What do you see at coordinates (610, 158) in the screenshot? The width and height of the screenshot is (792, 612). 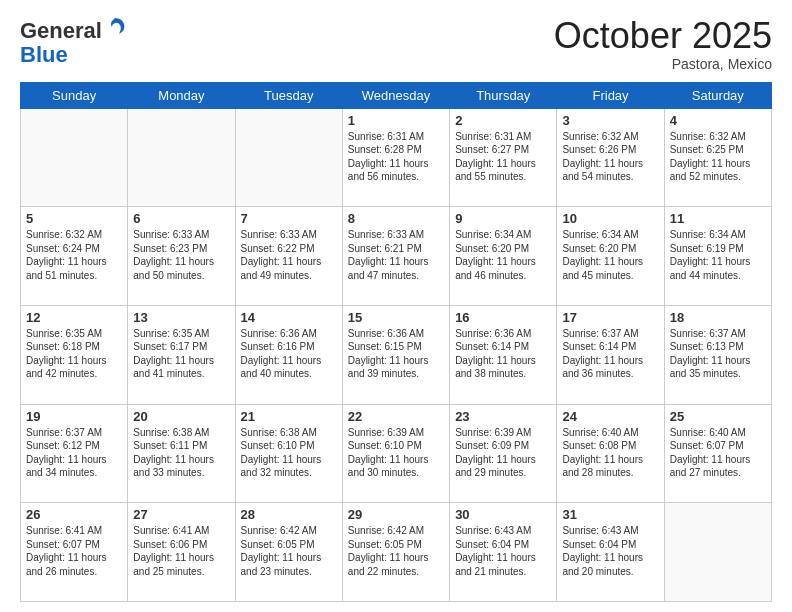 I see `day-cell-3: 3Sunrise: 6:32 AMSunset: 6:26 PMDaylight…` at bounding box center [610, 158].